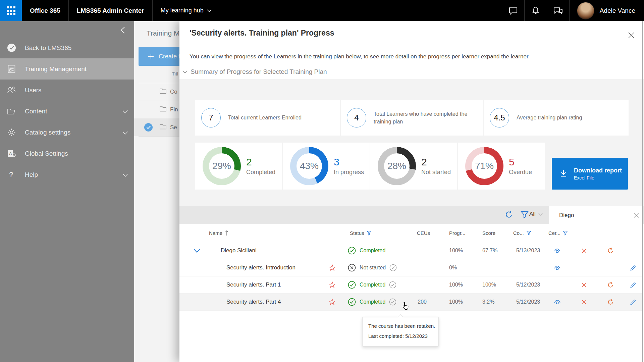 This screenshot has width=644, height=362. I want to click on modal-scrollbar, so click(643, 192).